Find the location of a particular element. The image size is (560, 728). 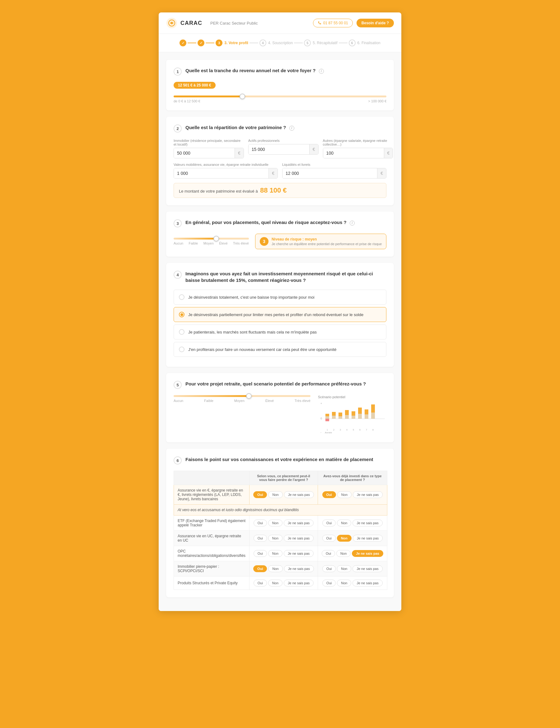

q3-label-eleve: Élevé is located at coordinates (223, 243).